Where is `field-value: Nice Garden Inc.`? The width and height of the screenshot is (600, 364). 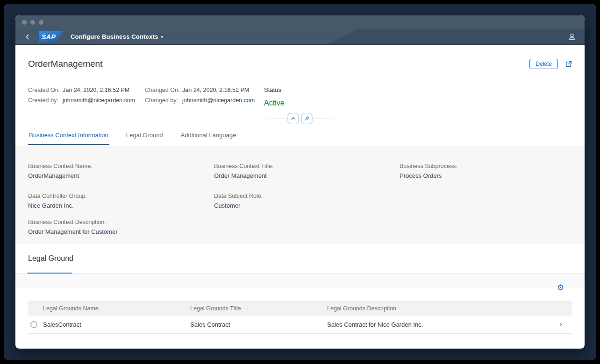
field-value: Nice Garden Inc. is located at coordinates (121, 206).